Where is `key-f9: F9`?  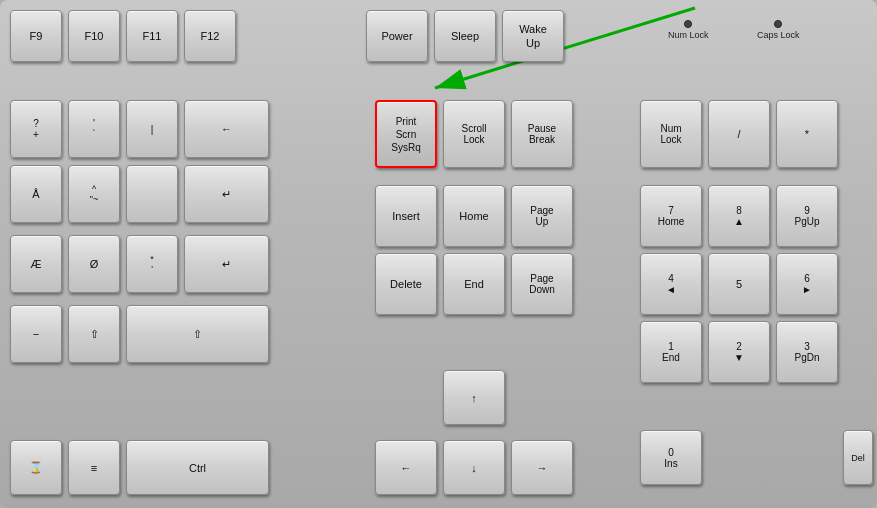 key-f9: F9 is located at coordinates (36, 36).